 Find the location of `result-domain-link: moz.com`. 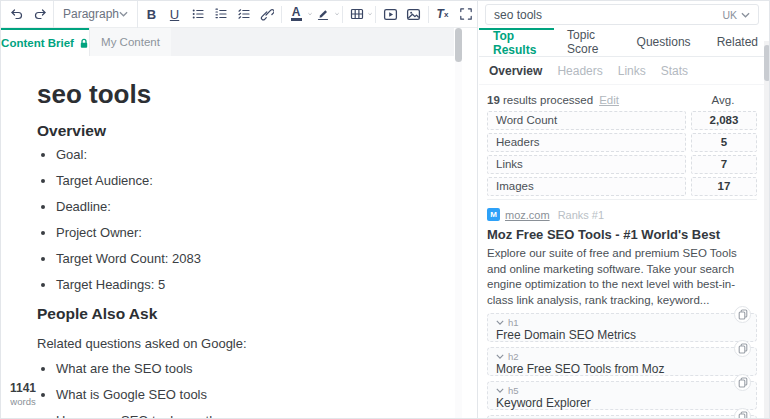

result-domain-link: moz.com is located at coordinates (528, 215).